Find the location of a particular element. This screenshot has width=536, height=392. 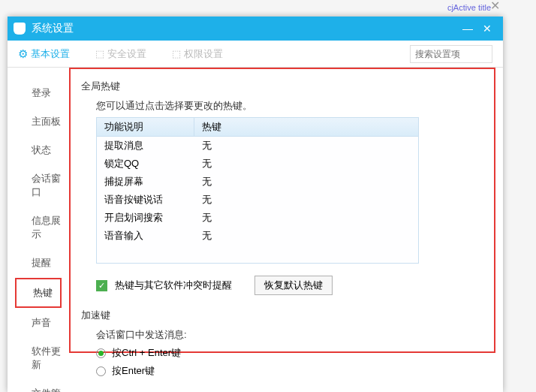

shield-icon: ⬚ is located at coordinates (100, 54).